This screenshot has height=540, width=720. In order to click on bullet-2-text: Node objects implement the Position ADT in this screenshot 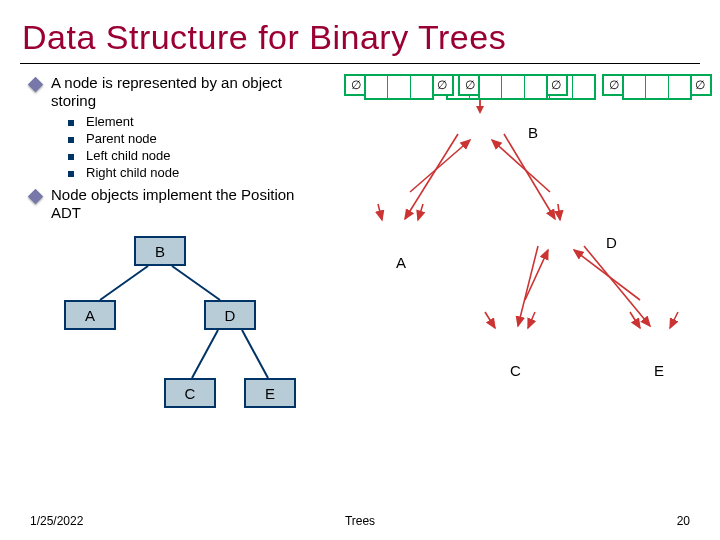, I will do `click(180, 204)`.